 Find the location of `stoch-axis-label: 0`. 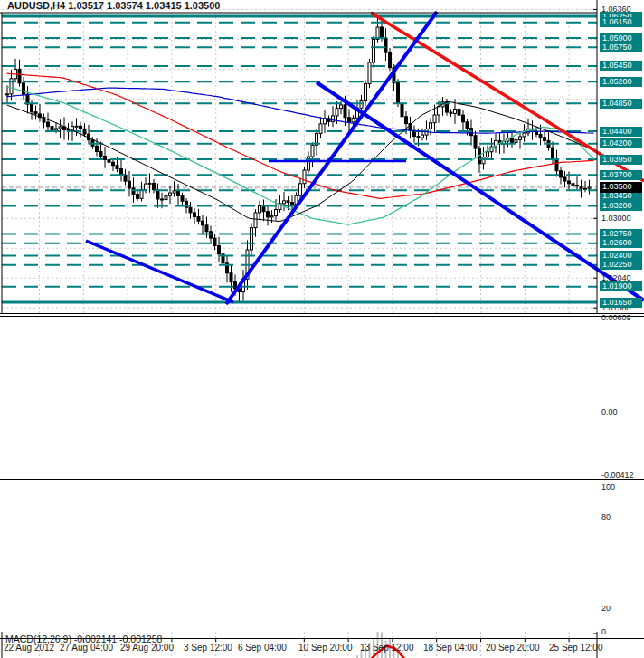

stoch-axis-label: 0 is located at coordinates (604, 632).